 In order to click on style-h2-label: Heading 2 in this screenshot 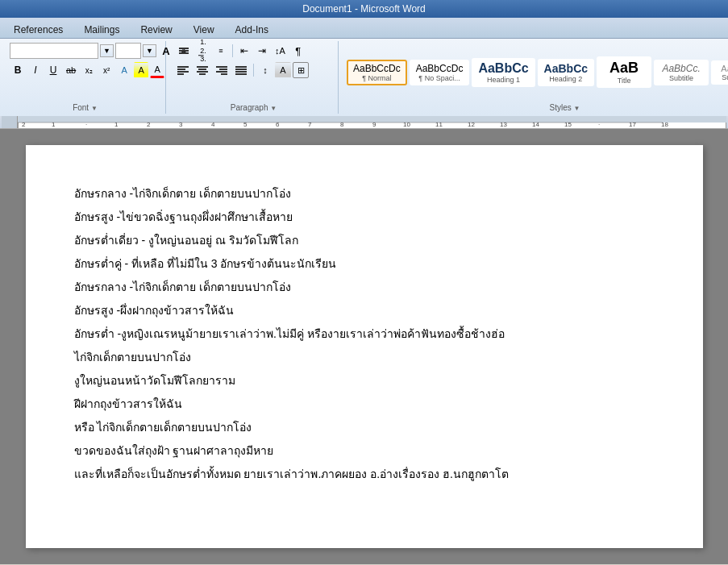, I will do `click(566, 79)`.